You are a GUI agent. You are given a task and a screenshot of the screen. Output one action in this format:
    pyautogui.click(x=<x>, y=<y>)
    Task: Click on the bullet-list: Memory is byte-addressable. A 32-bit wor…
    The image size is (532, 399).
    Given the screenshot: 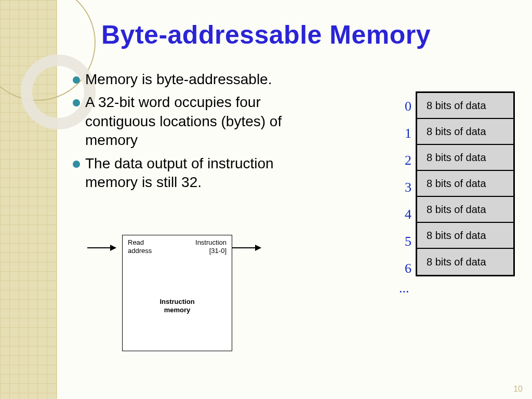 What is the action you would take?
    pyautogui.click(x=184, y=133)
    